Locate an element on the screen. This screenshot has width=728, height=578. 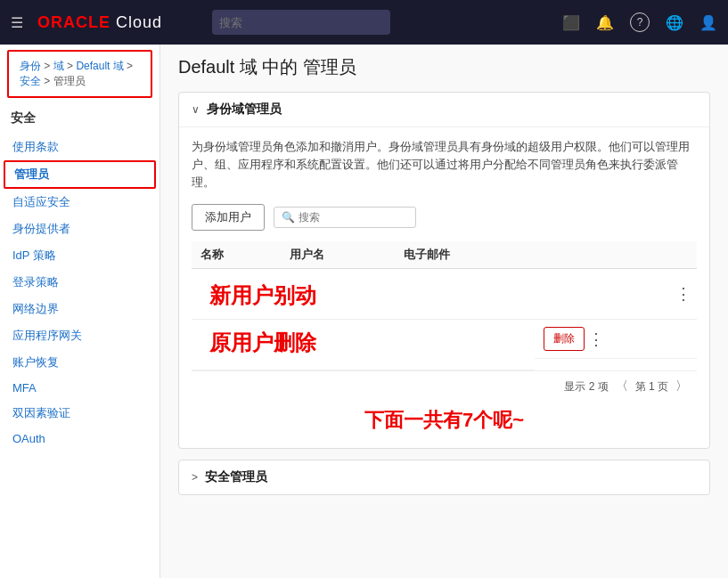
table-row: 新用户别动 ⋮ is located at coordinates (444, 294).